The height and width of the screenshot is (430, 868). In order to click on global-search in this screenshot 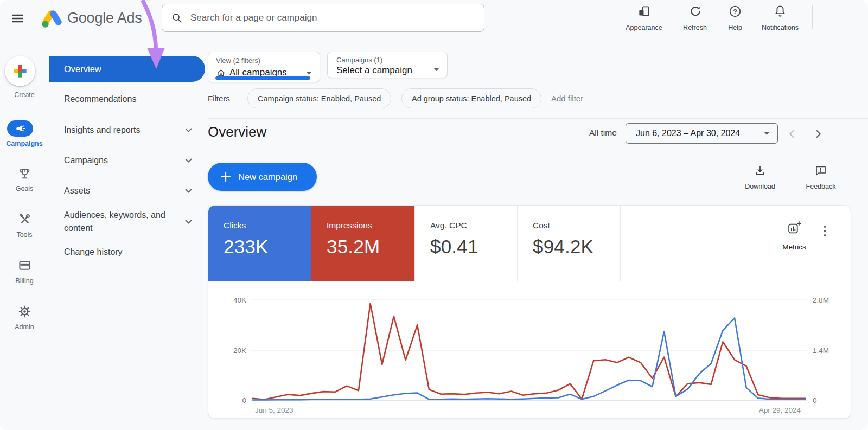, I will do `click(323, 18)`.